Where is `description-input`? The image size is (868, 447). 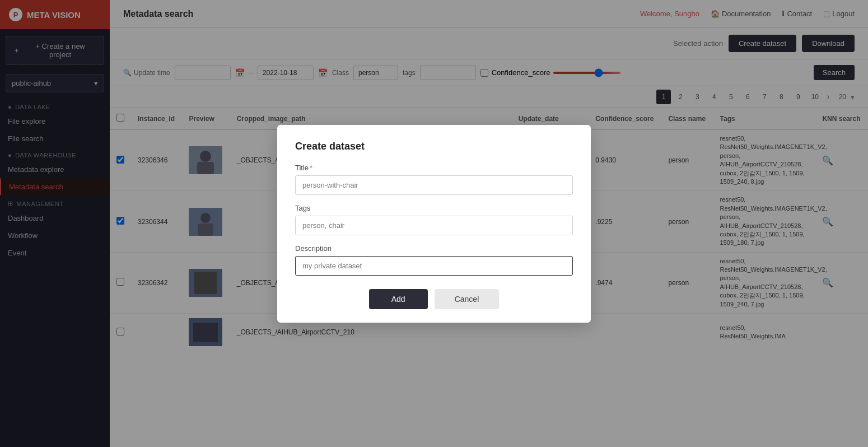
description-input is located at coordinates (434, 266).